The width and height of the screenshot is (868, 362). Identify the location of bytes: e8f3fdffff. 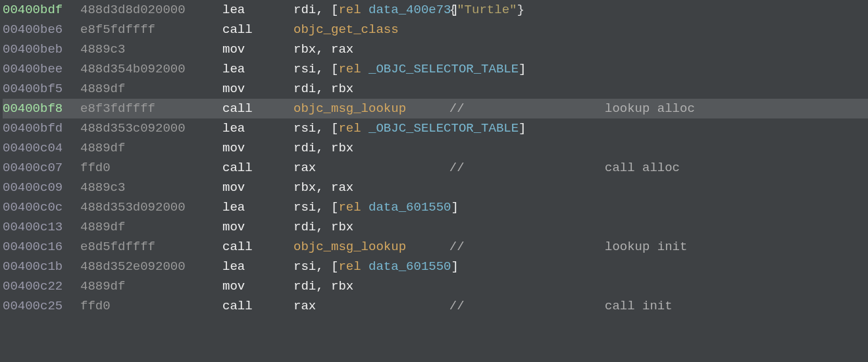
(151, 109).